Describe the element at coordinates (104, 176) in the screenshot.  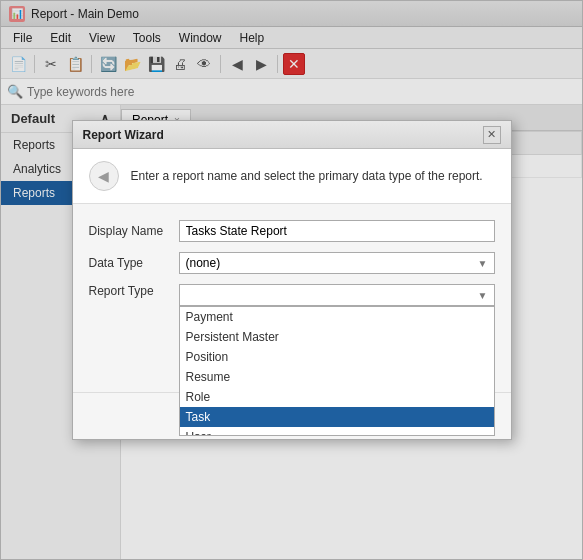
I see `back-button: ◀` at that location.